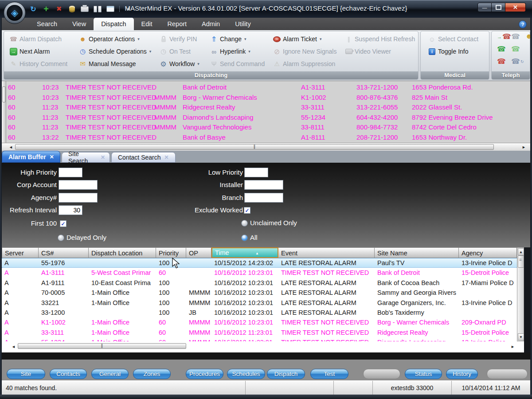 Image resolution: width=532 pixels, height=399 pixels. Describe the element at coordinates (259, 293) in the screenshot. I see `result-row: A70-00051-Main Office100MMMM10/16/2012 1…` at that location.